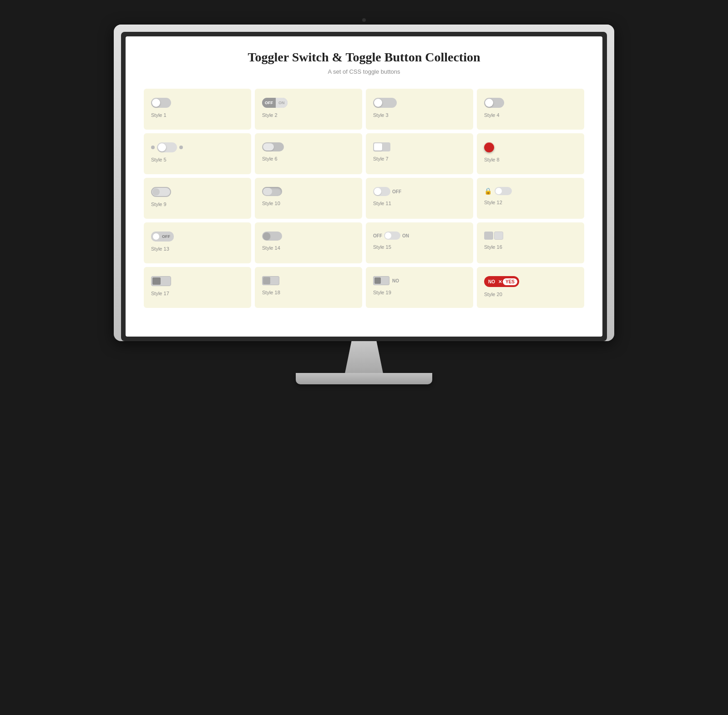  Describe the element at coordinates (270, 159) in the screenshot. I see `style-6-label: Style 6` at that location.